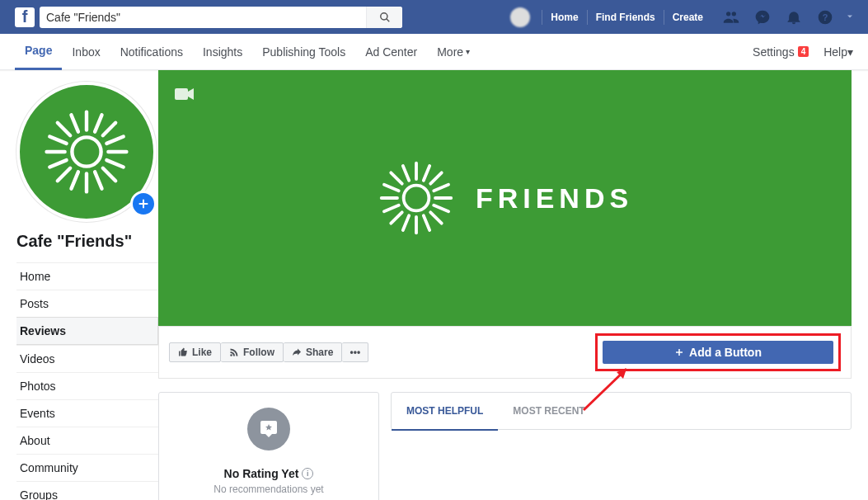  Describe the element at coordinates (836, 52) in the screenshot. I see `help-label: Help` at that location.